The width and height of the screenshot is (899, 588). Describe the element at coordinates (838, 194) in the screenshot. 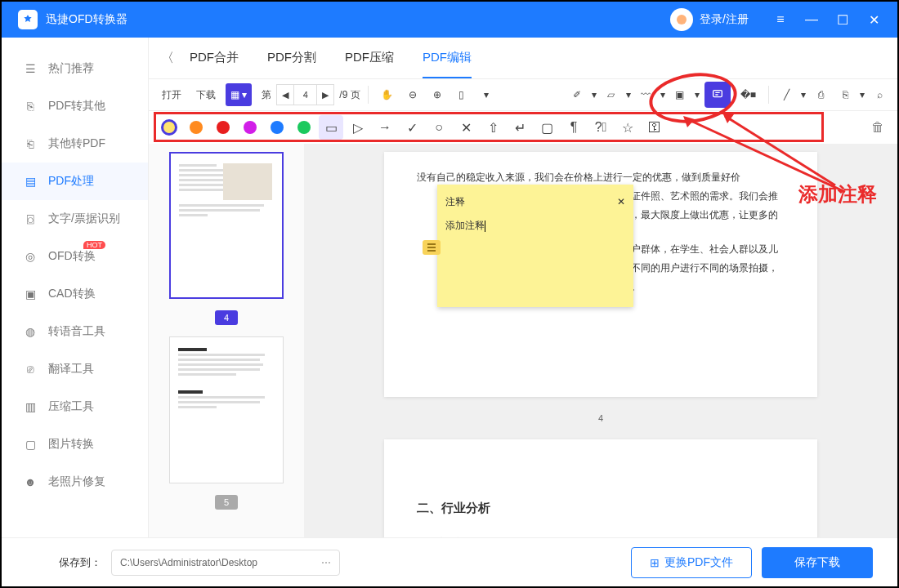

I see `annotation-label: 添加注释` at that location.